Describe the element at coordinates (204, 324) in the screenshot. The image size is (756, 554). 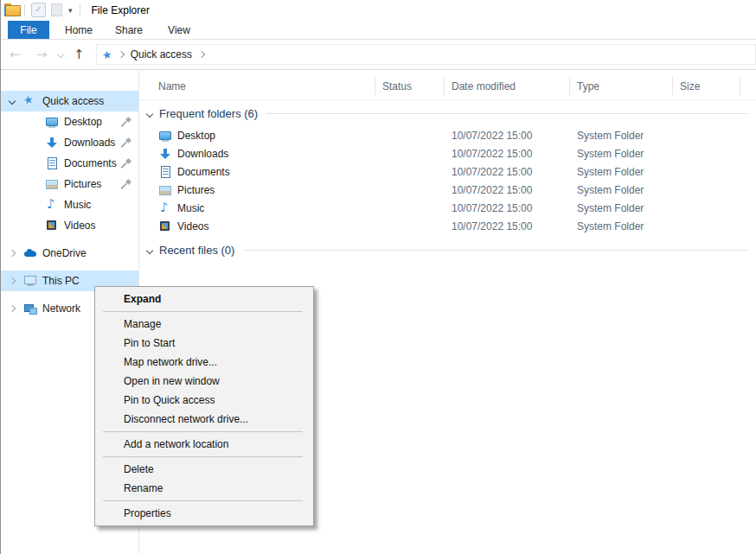
I see `context-menu-item: Manage` at that location.